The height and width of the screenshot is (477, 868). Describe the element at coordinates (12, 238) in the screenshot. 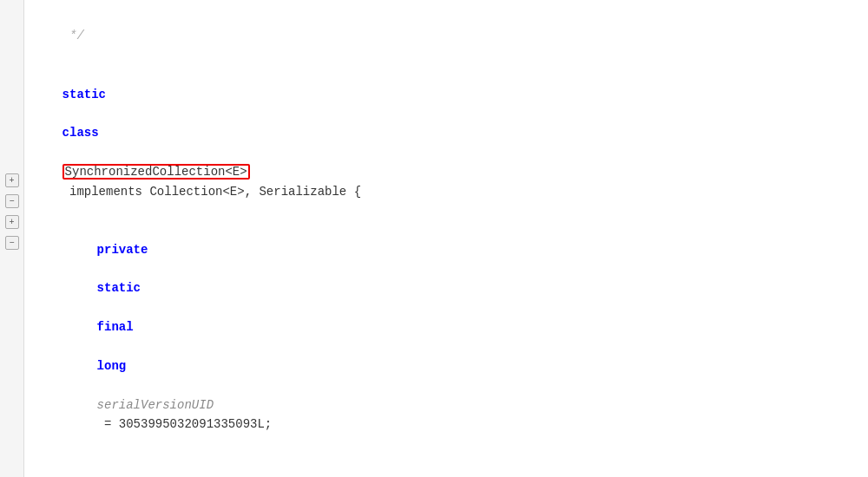

I see `code-gutter: + − + −` at that location.